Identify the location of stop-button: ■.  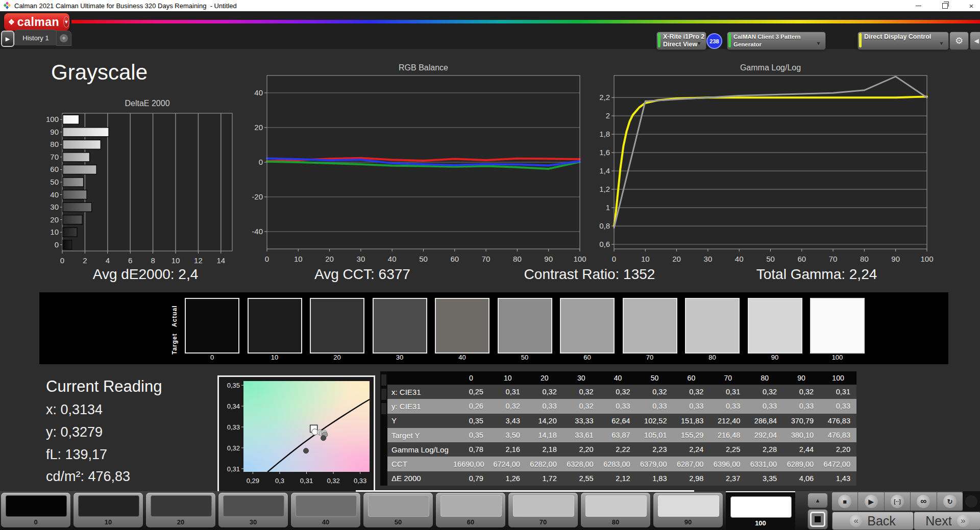
(845, 501).